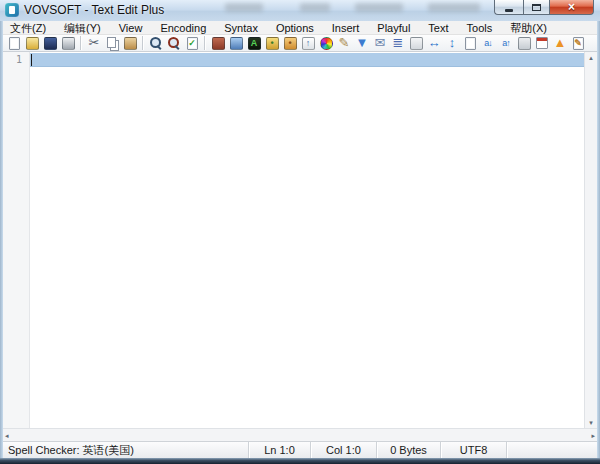 The image size is (600, 464). Describe the element at coordinates (532, 28) in the screenshot. I see `menu-help: 帮助(X)` at that location.